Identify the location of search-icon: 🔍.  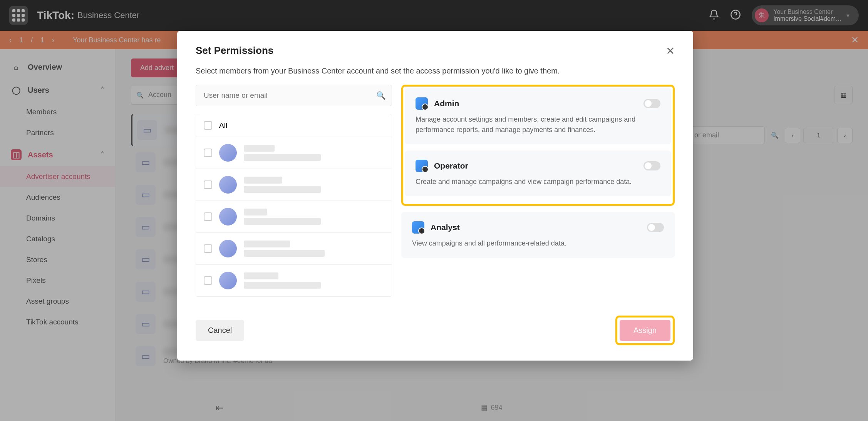
(381, 95).